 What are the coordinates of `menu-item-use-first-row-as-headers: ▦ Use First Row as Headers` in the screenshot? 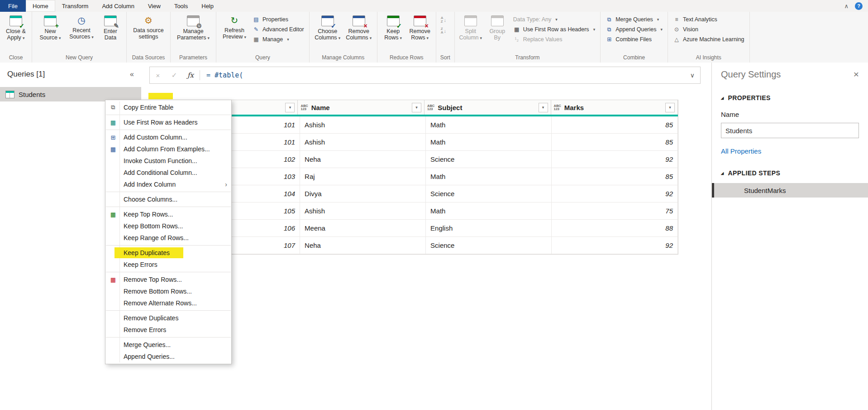 It's located at (168, 122).